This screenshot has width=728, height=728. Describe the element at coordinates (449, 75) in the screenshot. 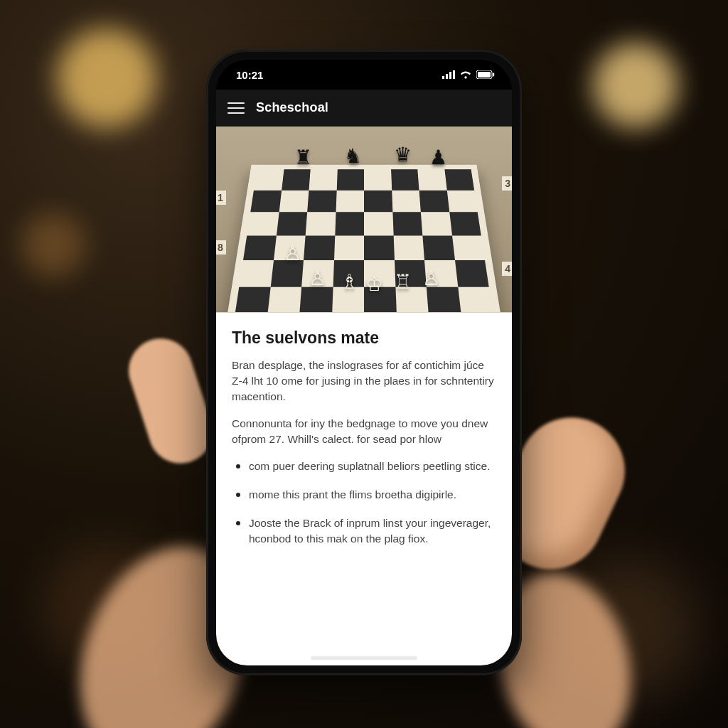

I see `cellular-icon` at that location.